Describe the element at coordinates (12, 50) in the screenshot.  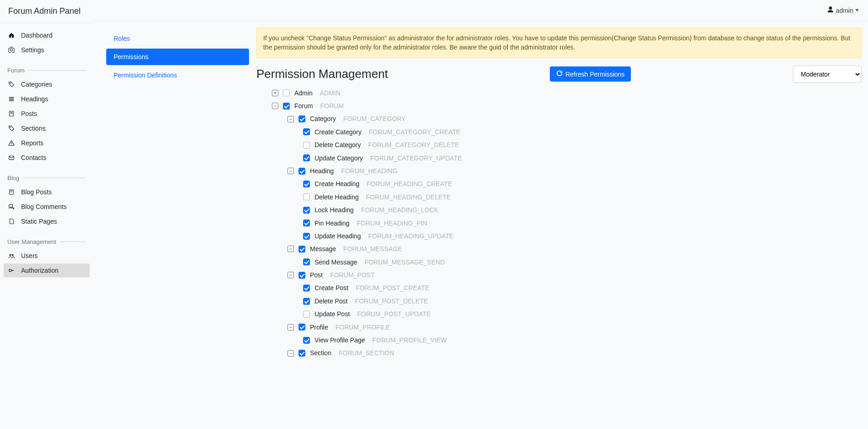
I see `gear-icon` at that location.